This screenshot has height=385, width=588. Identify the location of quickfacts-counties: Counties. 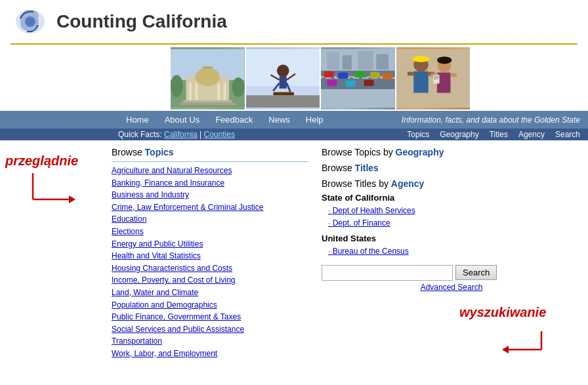
(219, 134).